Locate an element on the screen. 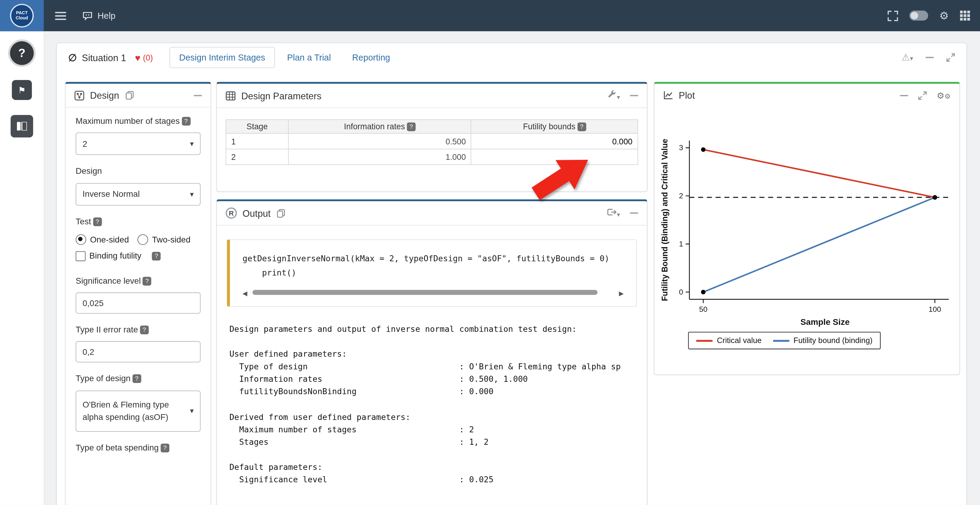 Image resolution: width=980 pixels, height=505 pixels. radio-one-sided-label: One-sided is located at coordinates (110, 240).